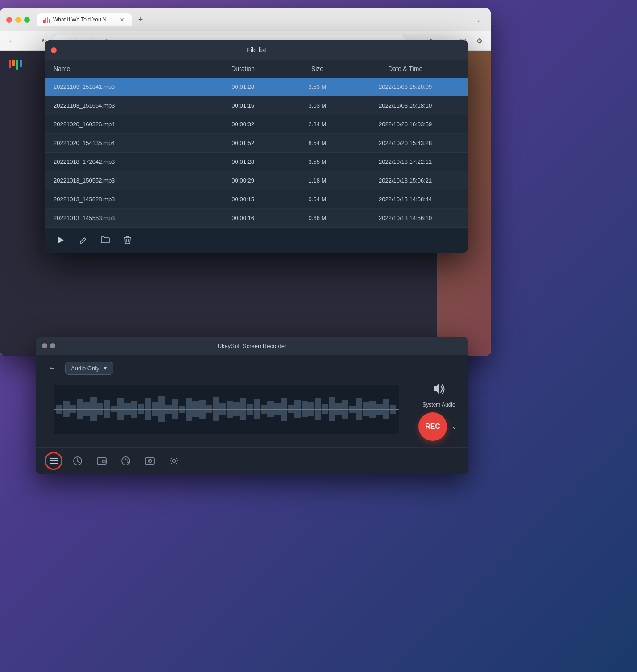 The image size is (637, 672). What do you see at coordinates (243, 180) in the screenshot?
I see `cell-duration: 00:00:29` at bounding box center [243, 180].